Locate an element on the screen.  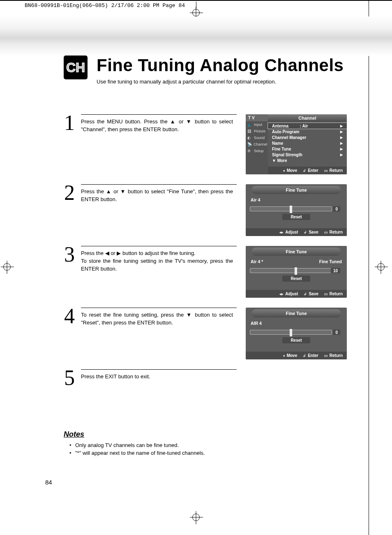
step-2-text: Press the ▲ or ▼ button to select "Fine … is located at coordinates (157, 196).